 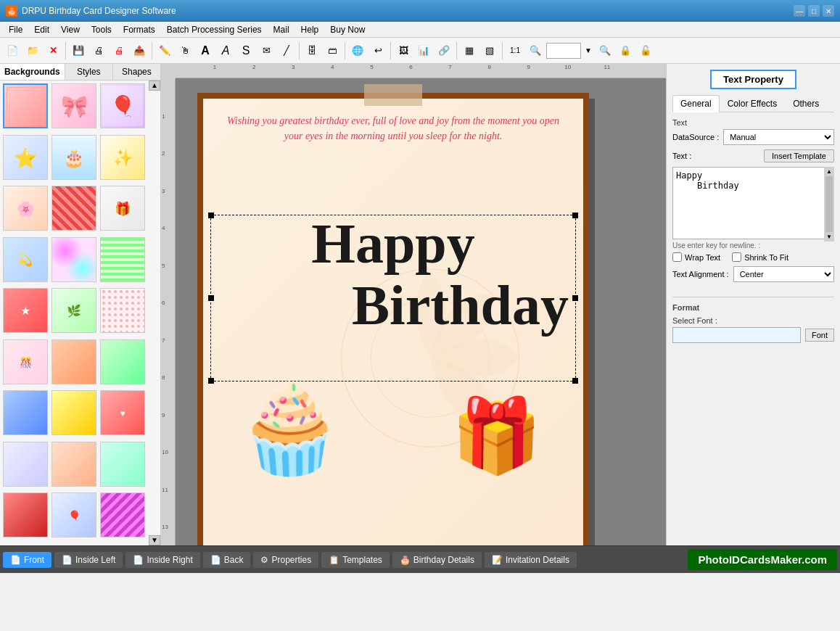 I want to click on text-scroll-down: ▼, so click(x=829, y=236).